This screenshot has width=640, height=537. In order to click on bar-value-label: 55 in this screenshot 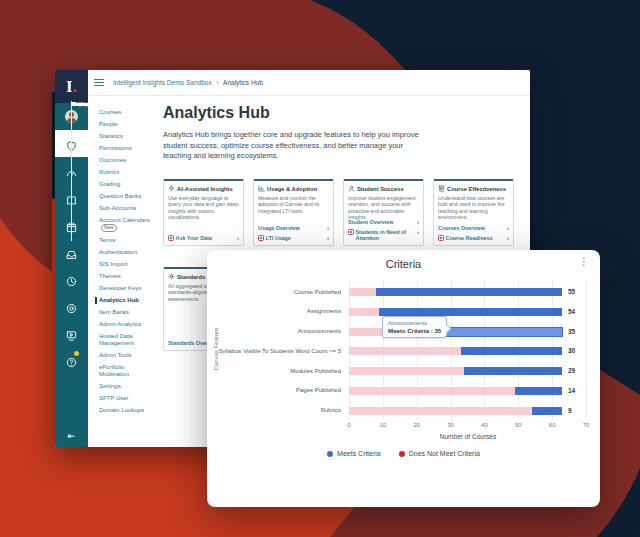, I will do `click(572, 292)`.